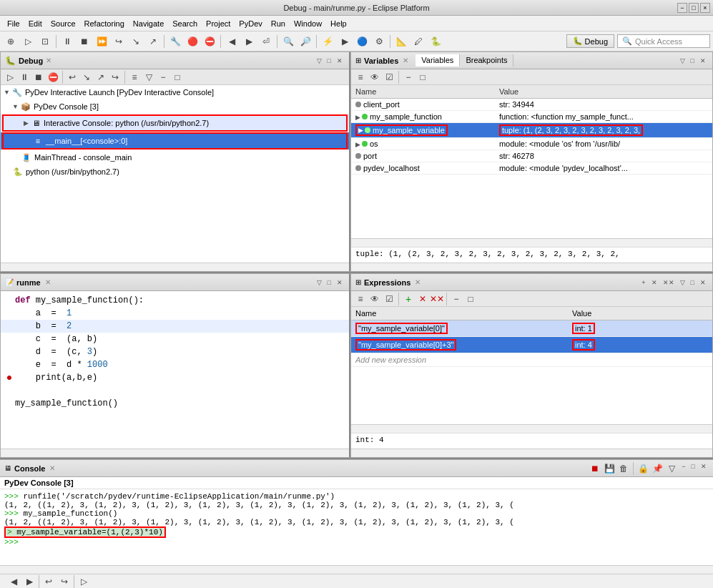  What do you see at coordinates (101, 77) in the screenshot?
I see `debug-stepreturn-btn: ↗` at bounding box center [101, 77].